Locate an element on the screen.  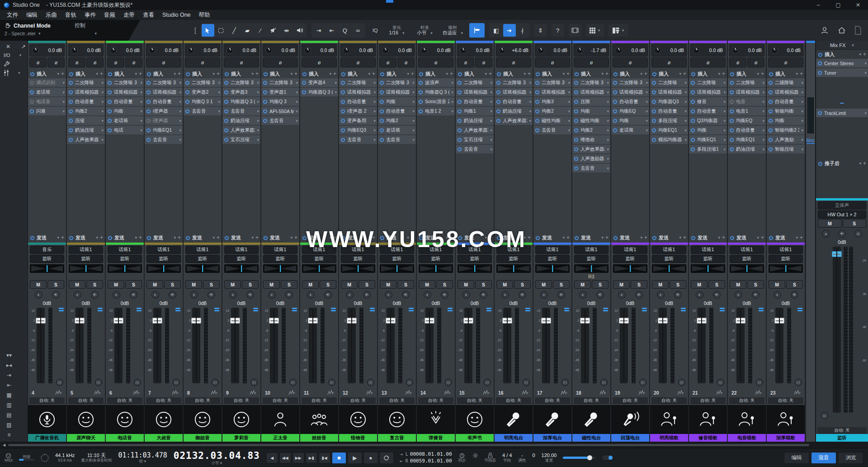
insert-slot: 二级降噪▾ is located at coordinates (786, 82).